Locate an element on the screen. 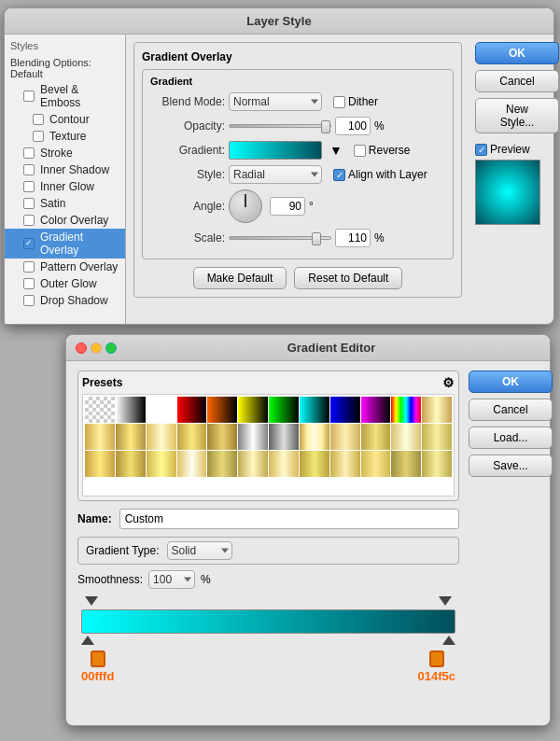 The height and width of the screenshot is (741, 560). ge-load-button: Load... is located at coordinates (511, 438).